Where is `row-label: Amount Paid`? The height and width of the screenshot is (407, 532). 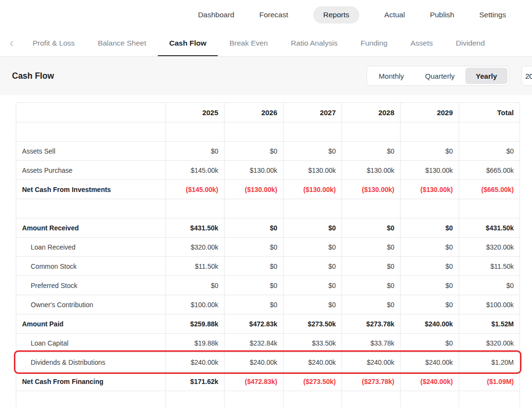 row-label: Amount Paid is located at coordinates (91, 324).